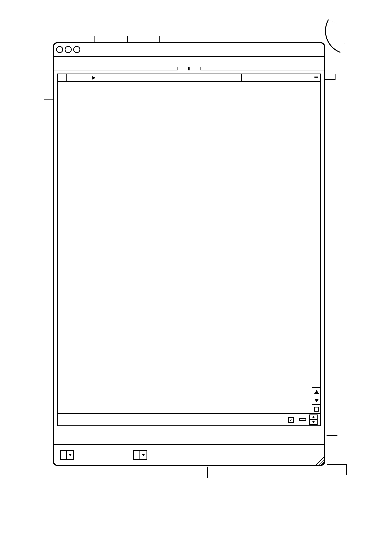 Image resolution: width=392 pixels, height=545 pixels. Describe the element at coordinates (183, 69) in the screenshot. I see `tab-profile` at that location.